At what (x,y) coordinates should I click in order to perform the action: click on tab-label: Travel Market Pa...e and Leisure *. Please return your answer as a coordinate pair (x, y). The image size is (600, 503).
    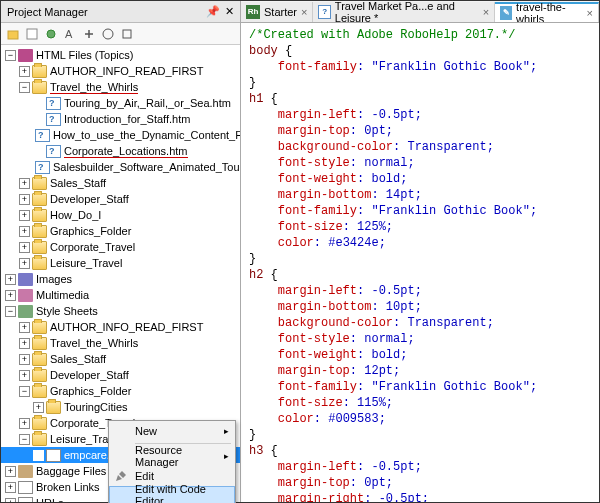
    Looking at the image, I should click on (407, 12).